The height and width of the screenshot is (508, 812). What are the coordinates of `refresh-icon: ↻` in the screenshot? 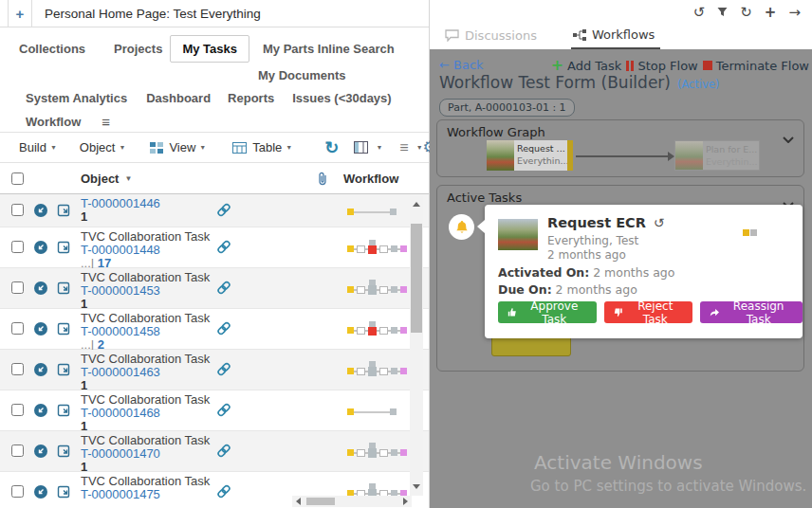 It's located at (746, 13).